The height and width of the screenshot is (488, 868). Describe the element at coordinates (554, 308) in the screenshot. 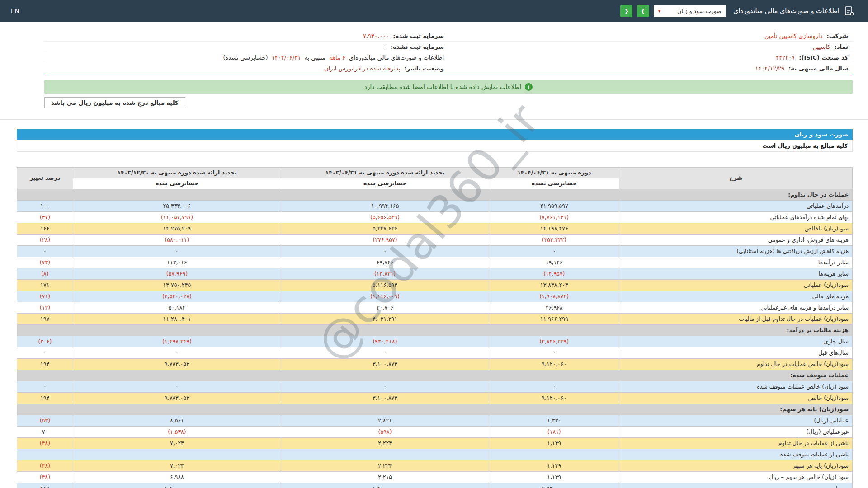

I see `row-value: ۲۶,۹۶۸` at that location.